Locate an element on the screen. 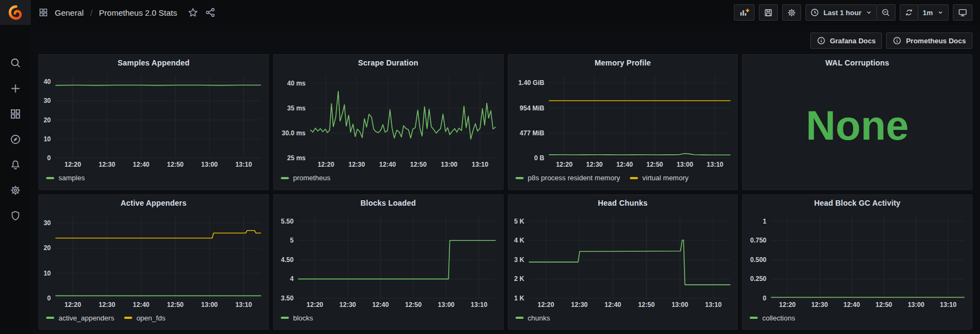 This screenshot has width=980, height=334. panel-head-block-gc-activity: Head Block GC Activity12:2012:3012:4012:… is located at coordinates (858, 262).